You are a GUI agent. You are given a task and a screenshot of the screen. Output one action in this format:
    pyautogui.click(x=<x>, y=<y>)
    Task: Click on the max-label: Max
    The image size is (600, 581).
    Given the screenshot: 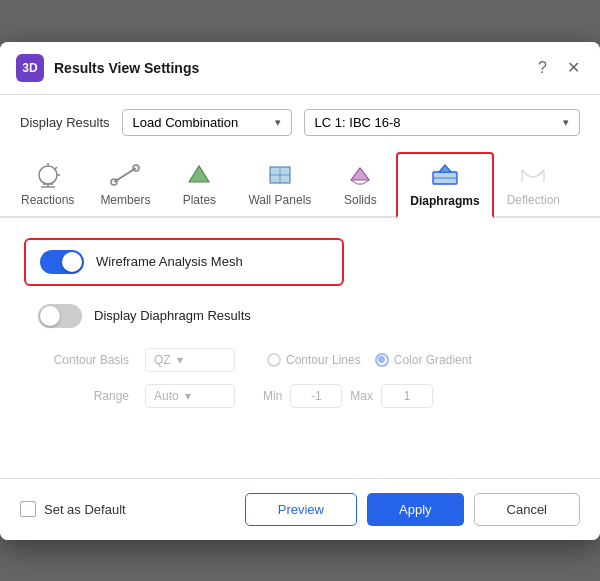 What is the action you would take?
    pyautogui.click(x=362, y=396)
    